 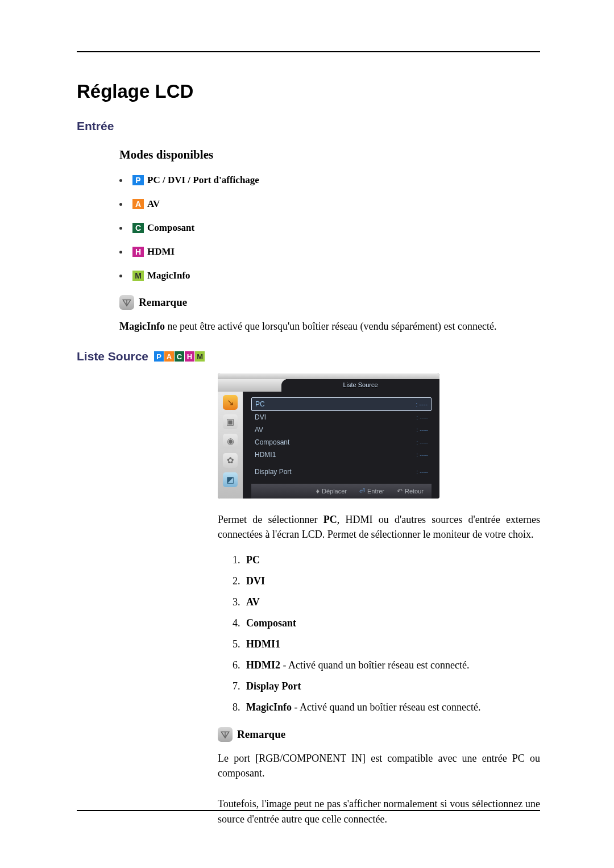 I want to click on osd-row-av: AV : ----, so click(x=341, y=430).